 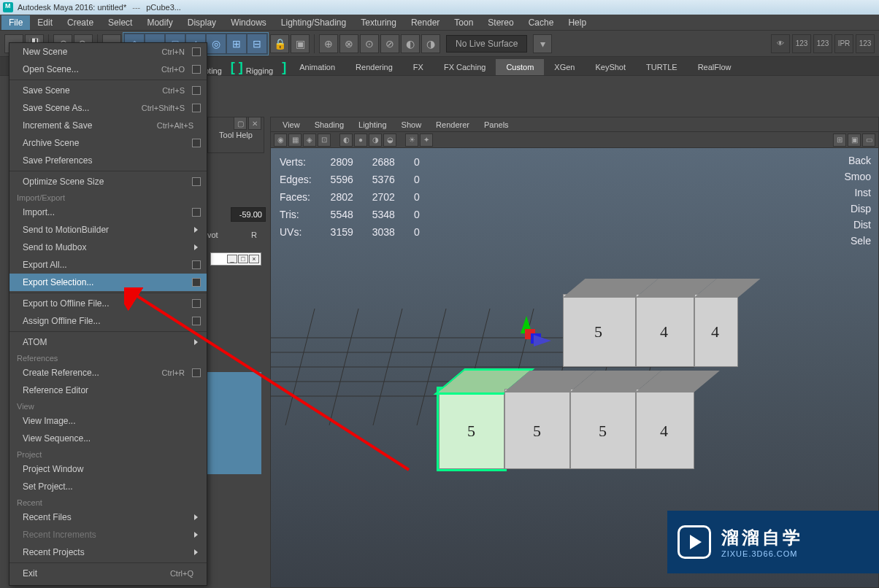 What do you see at coordinates (108, 573) in the screenshot?
I see `menu-item-exit: ExitCtrl+Q` at bounding box center [108, 573].